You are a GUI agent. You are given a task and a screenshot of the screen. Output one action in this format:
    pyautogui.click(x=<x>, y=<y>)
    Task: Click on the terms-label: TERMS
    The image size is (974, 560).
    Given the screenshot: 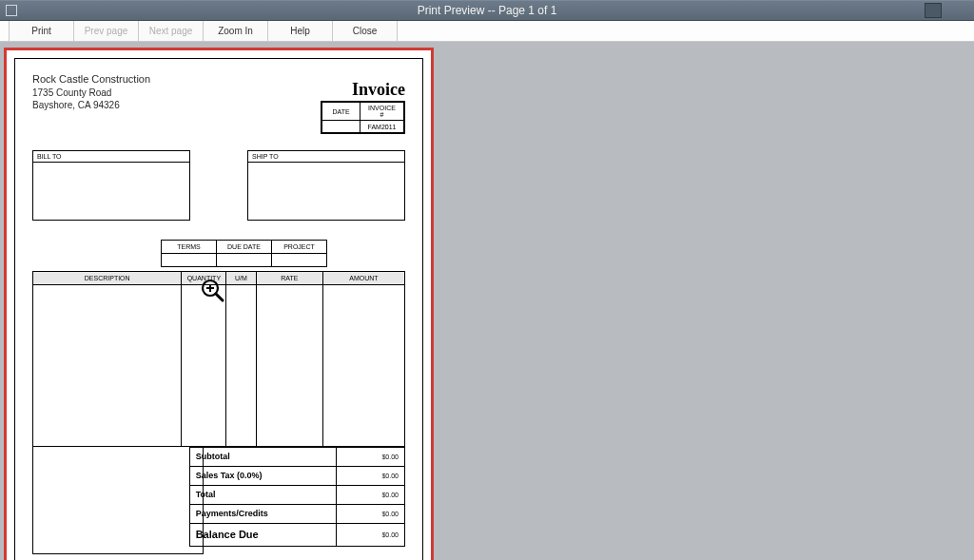 What is the action you would take?
    pyautogui.click(x=189, y=246)
    